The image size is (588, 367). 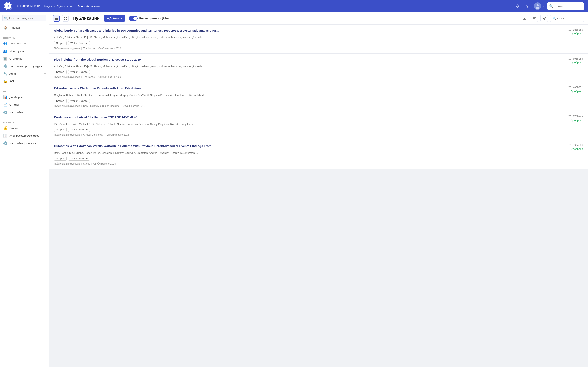 What do you see at coordinates (576, 87) in the screenshot?
I see `pub-id: ID a00b85f` at bounding box center [576, 87].